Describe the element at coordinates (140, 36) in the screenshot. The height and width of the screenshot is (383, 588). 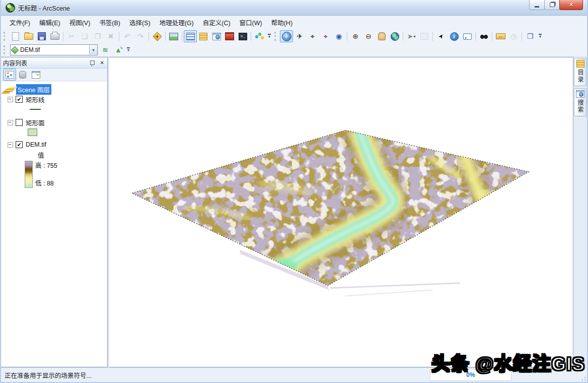
I see `redo-icon: ↷` at that location.